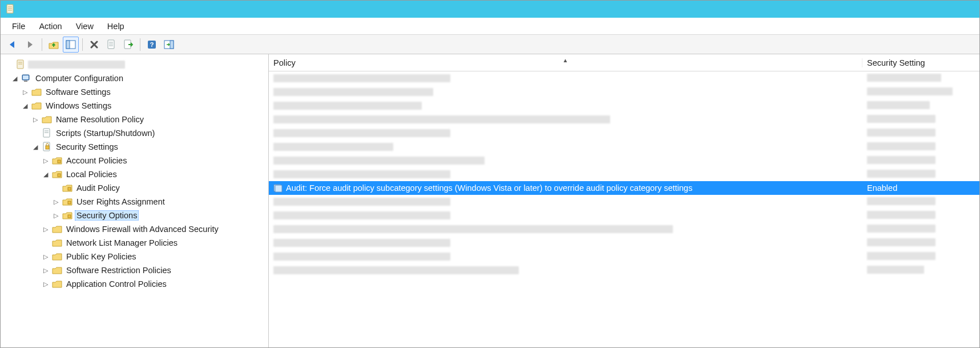 The height and width of the screenshot is (348, 980). What do you see at coordinates (84, 26) in the screenshot?
I see `menu-view: View` at bounding box center [84, 26].